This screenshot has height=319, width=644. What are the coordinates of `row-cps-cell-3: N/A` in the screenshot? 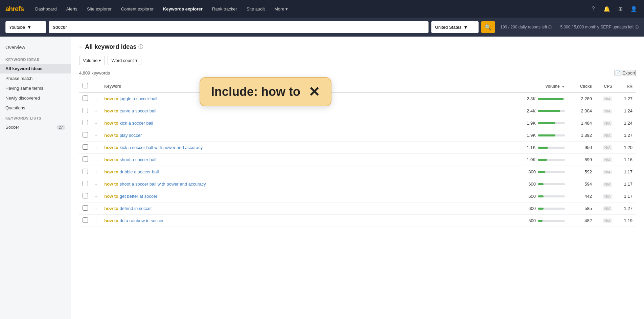 It's located at (605, 135).